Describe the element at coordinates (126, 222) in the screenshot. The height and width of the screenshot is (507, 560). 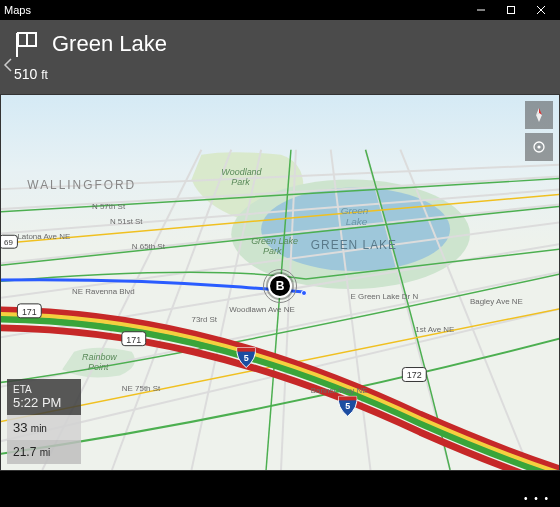
I see `svg-text: N 51st St` at that location.